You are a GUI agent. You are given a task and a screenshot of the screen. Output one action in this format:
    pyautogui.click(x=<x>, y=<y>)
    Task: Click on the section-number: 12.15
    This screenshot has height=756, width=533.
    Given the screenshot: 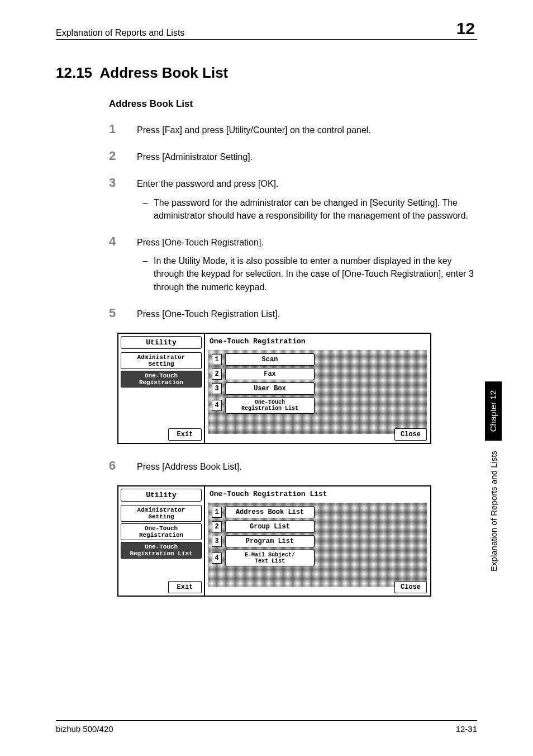 What is the action you would take?
    pyautogui.click(x=74, y=73)
    